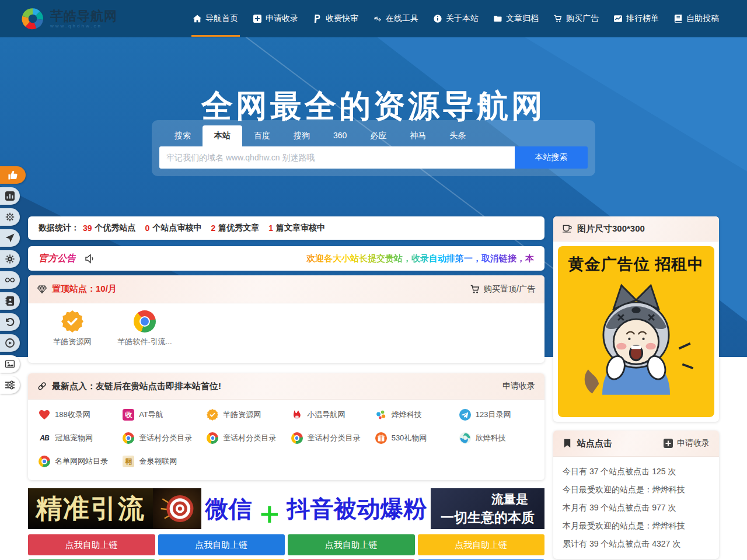 Image resolution: width=747 pixels, height=560 pixels. I want to click on site-link: 烨烨科技, so click(413, 415).